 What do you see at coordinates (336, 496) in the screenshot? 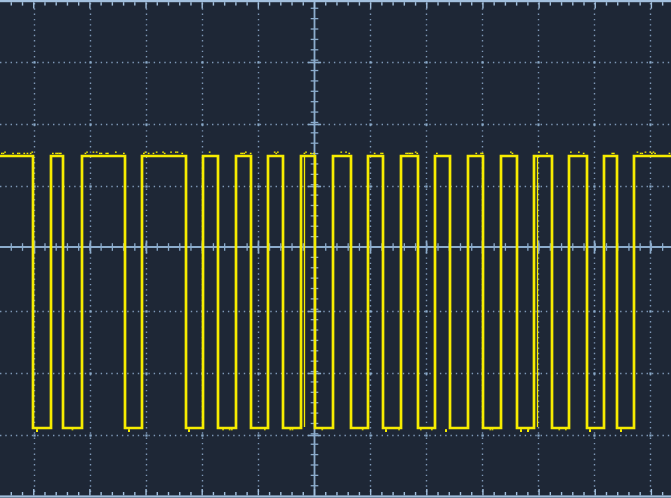
I see `bottom-border-line` at bounding box center [336, 496].